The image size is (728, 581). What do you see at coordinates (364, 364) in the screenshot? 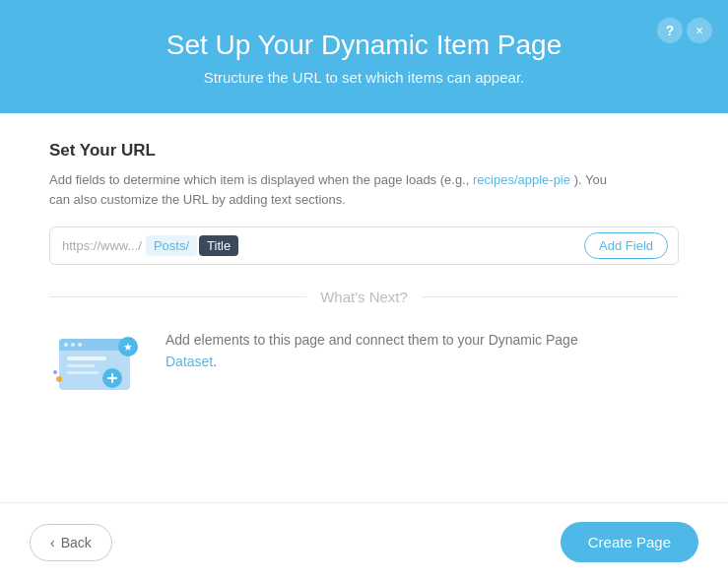
I see `info-row: ★ Add elements to this page and connect …` at bounding box center [364, 364].